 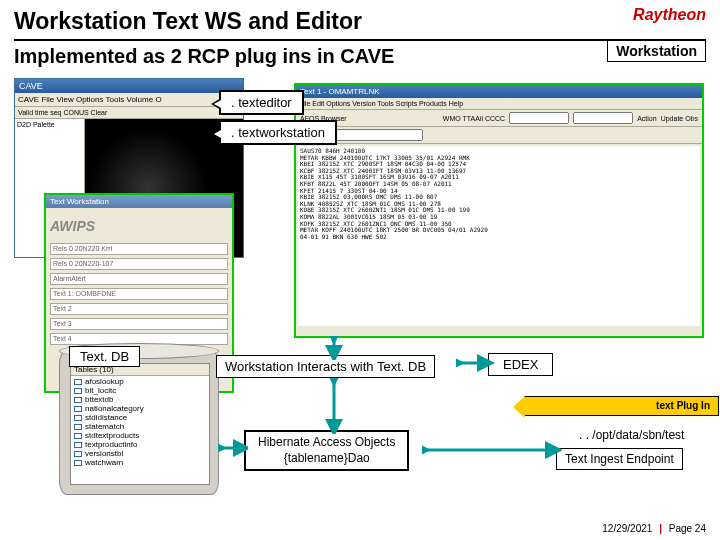 I want to click on cave-toolbar: Valid time seq CONUS Clear, so click(x=129, y=113).